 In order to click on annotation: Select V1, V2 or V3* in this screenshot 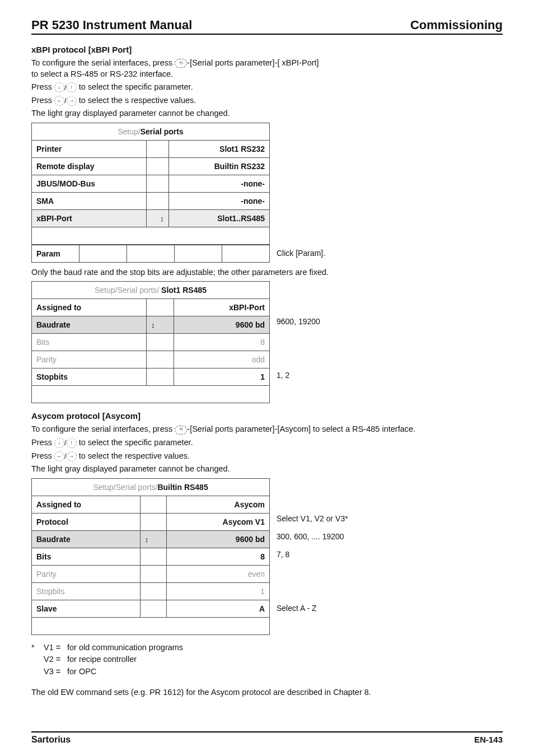, I will do `click(390, 523)`.